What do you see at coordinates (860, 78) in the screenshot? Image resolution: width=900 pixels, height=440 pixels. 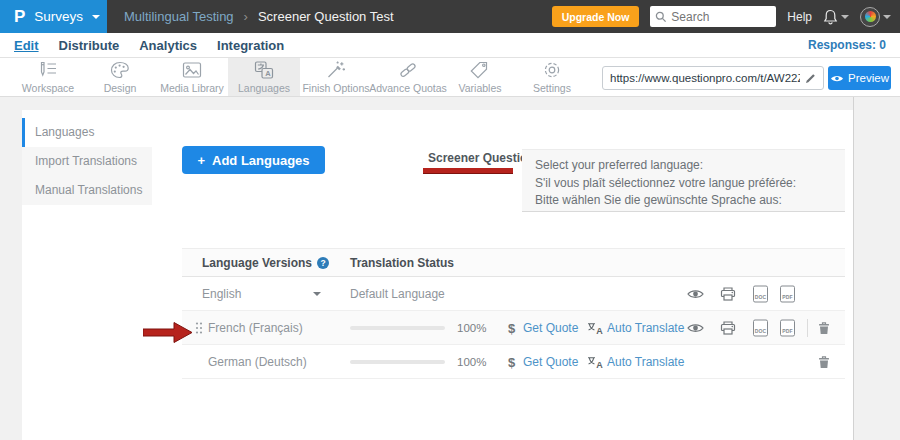 I see `preview-button: Preview` at bounding box center [860, 78].